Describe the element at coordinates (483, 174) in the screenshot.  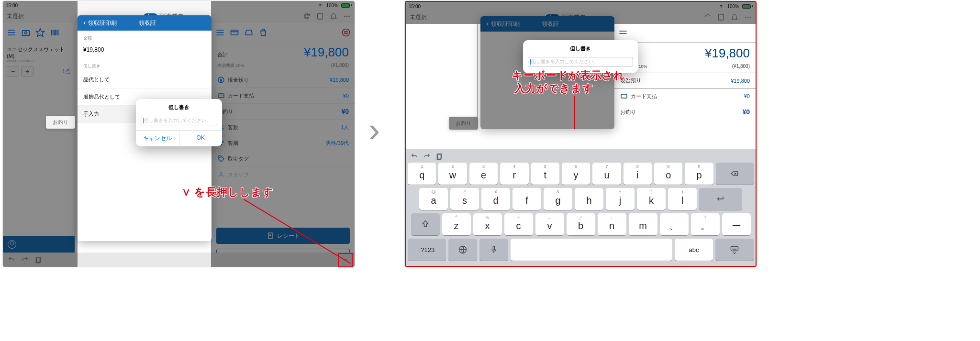
I see `key-e: 3e` at that location.